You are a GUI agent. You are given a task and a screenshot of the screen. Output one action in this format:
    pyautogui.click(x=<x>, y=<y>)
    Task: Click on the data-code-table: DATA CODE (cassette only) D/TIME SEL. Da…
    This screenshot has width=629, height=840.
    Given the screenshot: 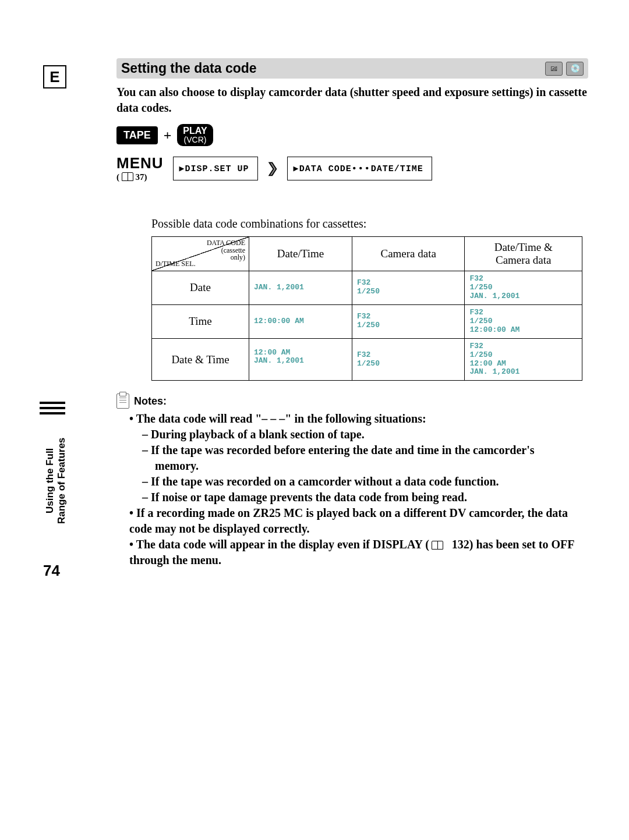 What is the action you would take?
    pyautogui.click(x=367, y=309)
    